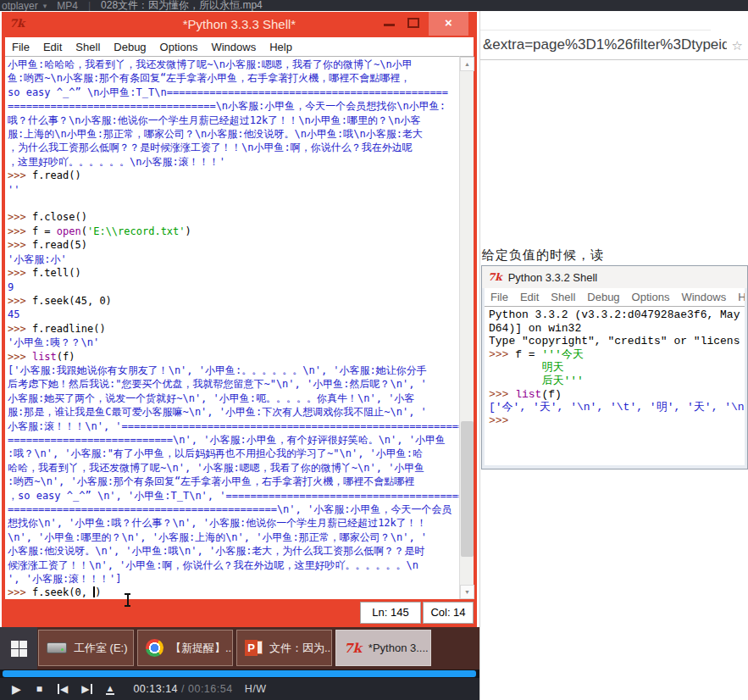  What do you see at coordinates (234, 496) in the screenshot?
I see `console-line: ，so easy ^_^” \n', '小甲鱼:T_T\n', '=======…` at bounding box center [234, 496].